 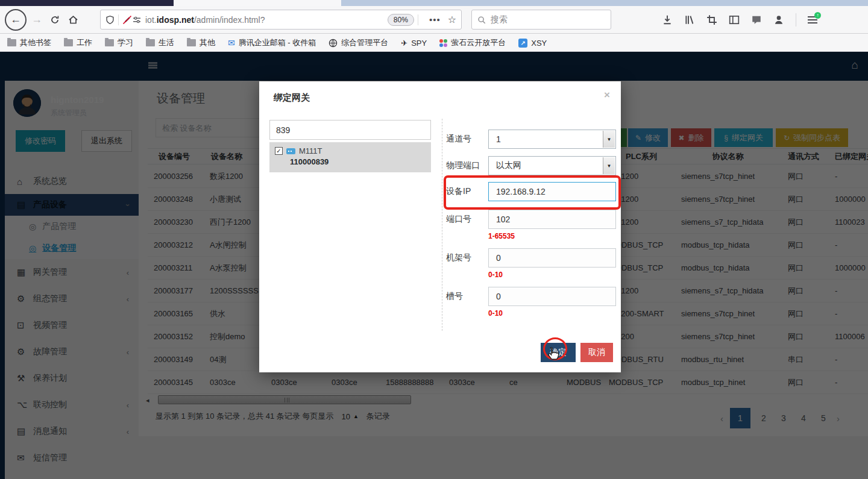 What do you see at coordinates (230, 20) in the screenshot?
I see `url-path: /admin/index.html?` at bounding box center [230, 20].